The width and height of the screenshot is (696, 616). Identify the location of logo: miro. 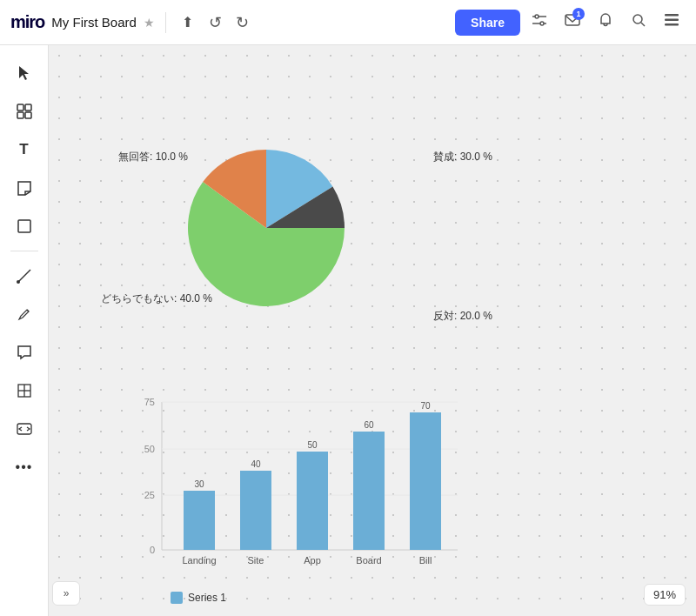
(28, 23).